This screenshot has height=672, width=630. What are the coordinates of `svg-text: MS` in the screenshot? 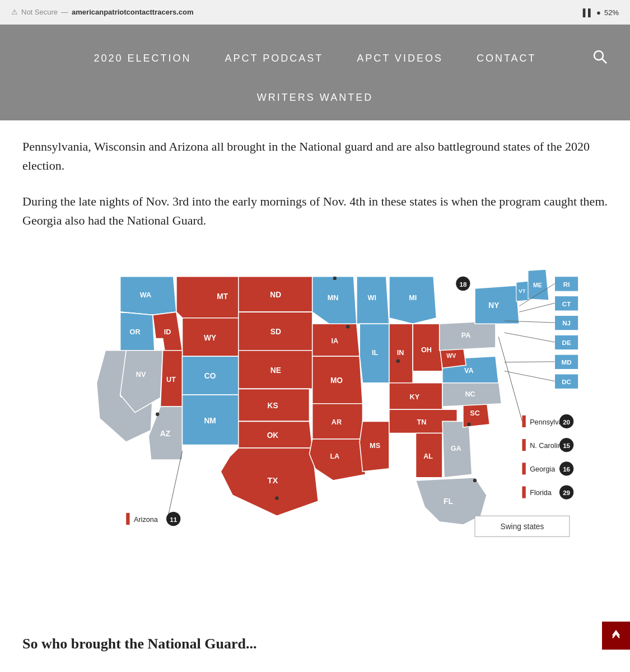 It's located at (375, 446).